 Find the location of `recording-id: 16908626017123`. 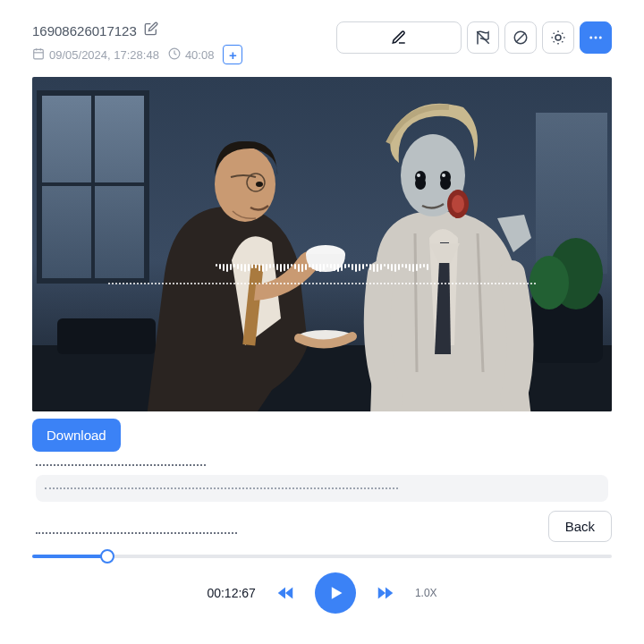

recording-id: 16908626017123 is located at coordinates (84, 30).